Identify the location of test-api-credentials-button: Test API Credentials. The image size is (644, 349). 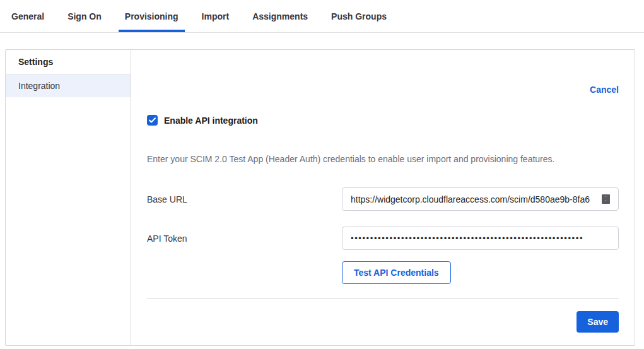
(396, 273).